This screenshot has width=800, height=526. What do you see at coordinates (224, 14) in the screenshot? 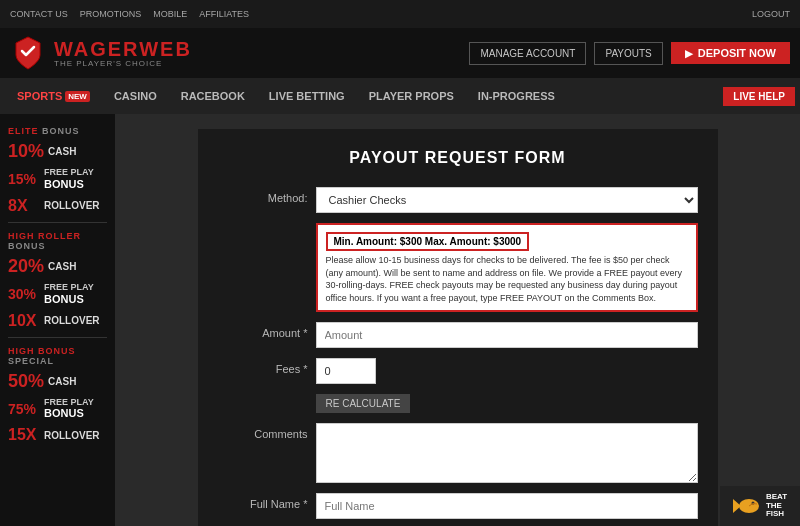
I see `affiliates-link: AFFILIATES` at bounding box center [224, 14].